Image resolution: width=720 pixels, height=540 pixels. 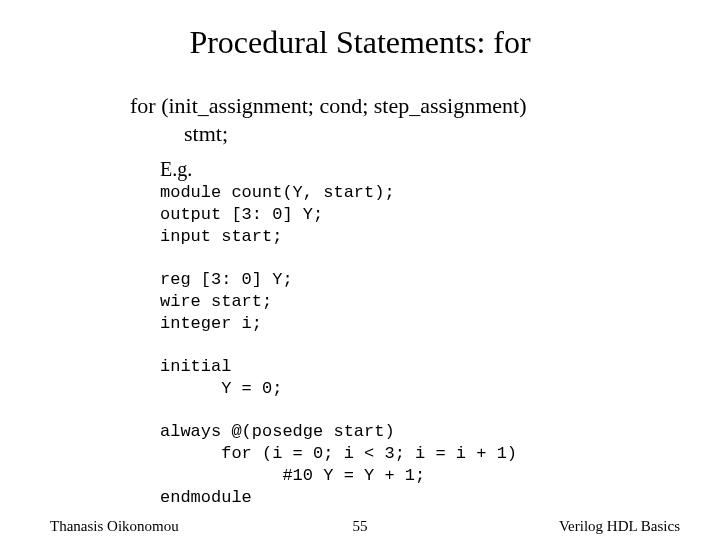 I want to click on syntax-line-2: stmt;, so click(x=328, y=134).